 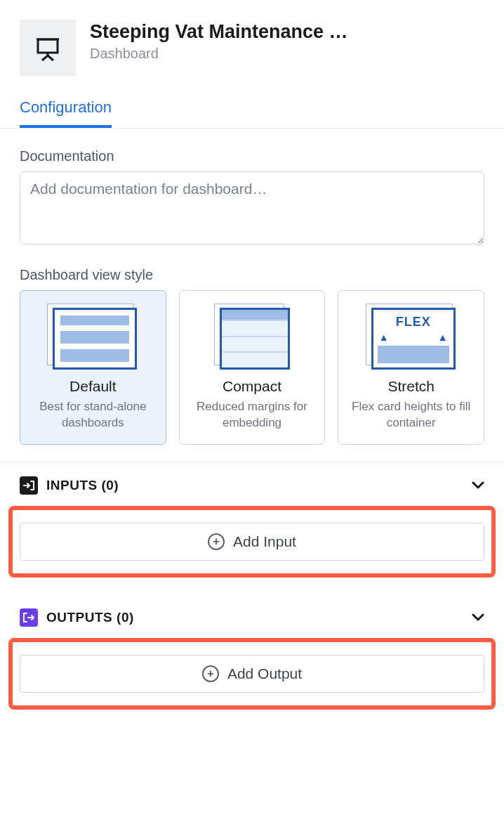 What do you see at coordinates (252, 674) in the screenshot?
I see `add-output-button: + Add Output` at bounding box center [252, 674].